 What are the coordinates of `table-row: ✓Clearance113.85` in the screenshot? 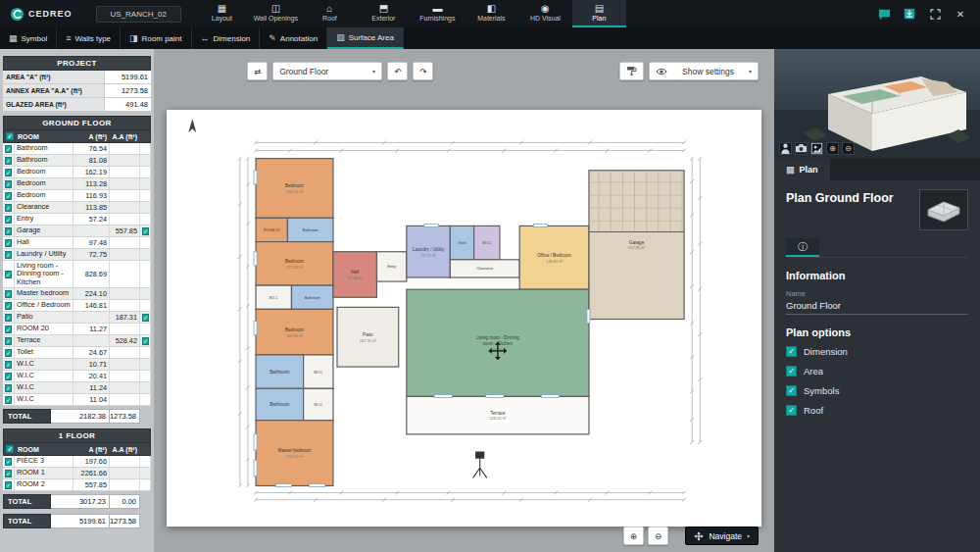 It's located at (76, 208).